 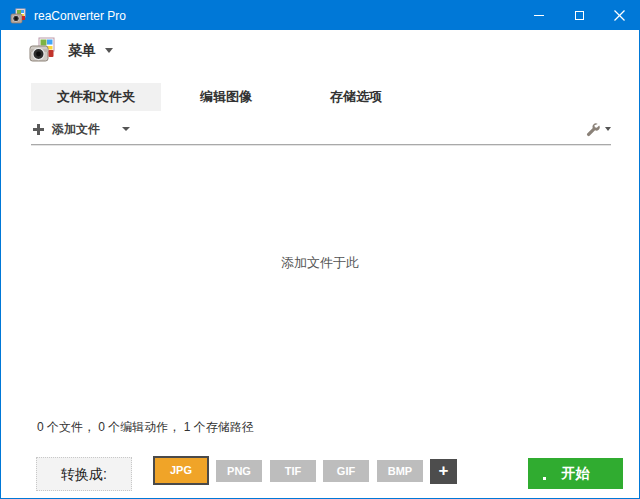 What do you see at coordinates (181, 470) in the screenshot?
I see `format-button-jpg: JPG` at bounding box center [181, 470].